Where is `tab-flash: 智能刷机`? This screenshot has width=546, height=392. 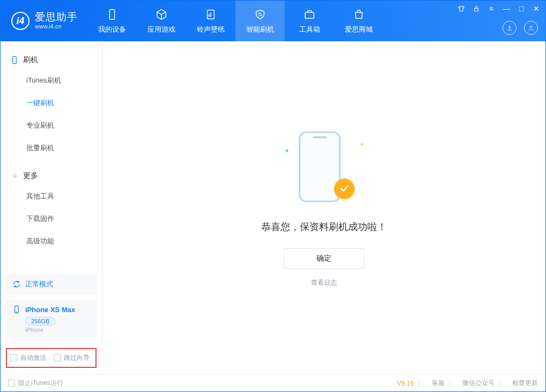 tab-flash: 智能刷机 is located at coordinates (260, 21).